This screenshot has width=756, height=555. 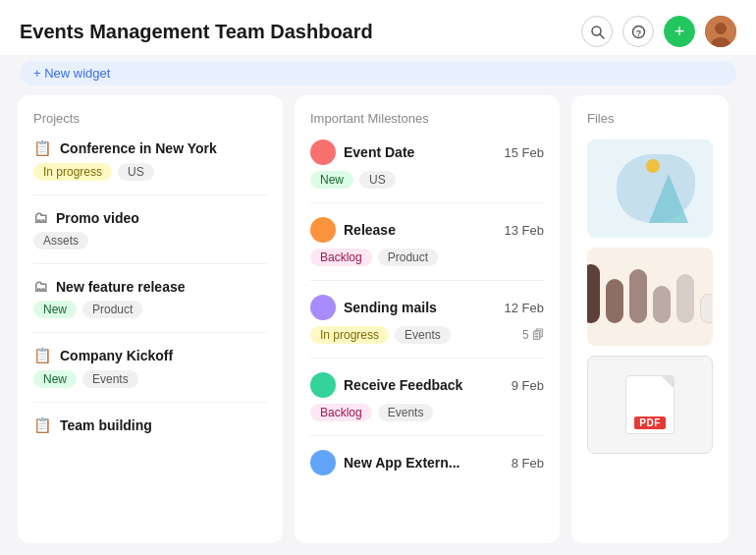 What do you see at coordinates (150, 118) in the screenshot?
I see `projects-title: Projects` at bounding box center [150, 118].